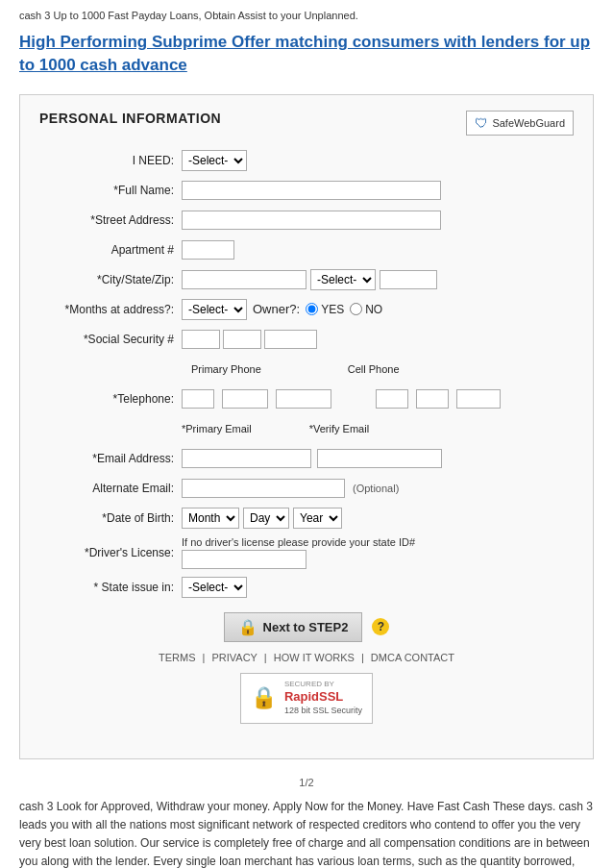 The height and width of the screenshot is (868, 613). What do you see at coordinates (413, 657) in the screenshot?
I see `dmca-link: DMCA CONTACT` at bounding box center [413, 657].